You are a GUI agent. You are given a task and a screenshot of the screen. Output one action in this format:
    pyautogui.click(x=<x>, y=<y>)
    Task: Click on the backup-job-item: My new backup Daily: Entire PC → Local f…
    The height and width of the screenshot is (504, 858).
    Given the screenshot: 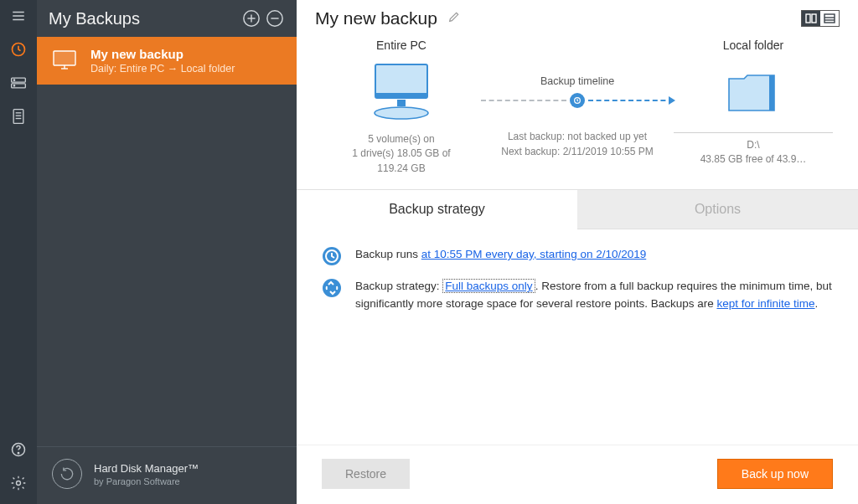 What is the action you would take?
    pyautogui.click(x=167, y=60)
    